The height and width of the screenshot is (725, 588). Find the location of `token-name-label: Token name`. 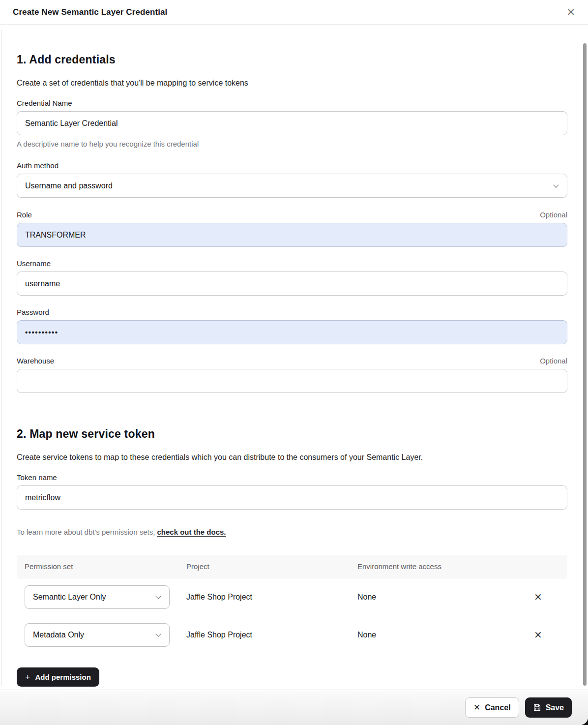

token-name-label: Token name is located at coordinates (37, 477).